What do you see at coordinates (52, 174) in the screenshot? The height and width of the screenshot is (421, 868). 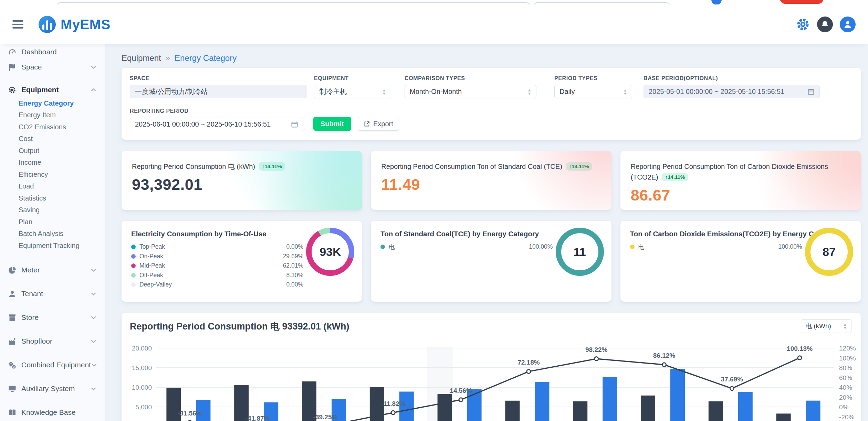 I see `sidebar-subitem-efficiency: Efficiency` at bounding box center [52, 174].